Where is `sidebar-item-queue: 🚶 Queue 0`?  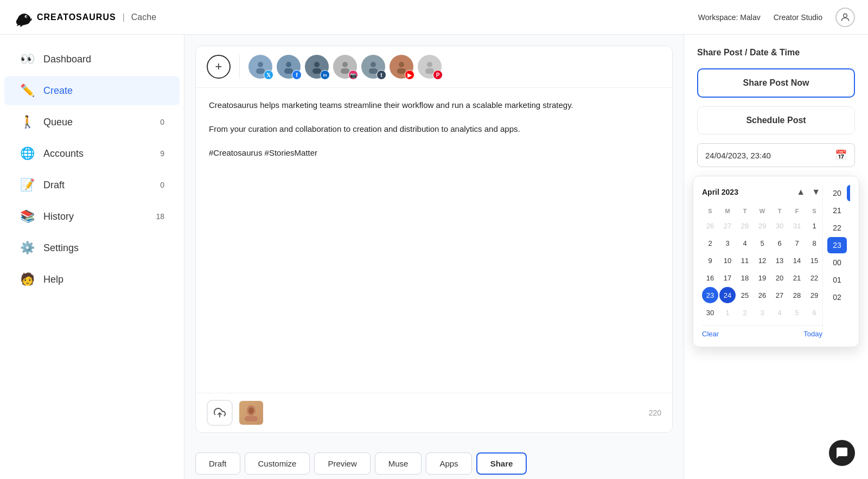 sidebar-item-queue: 🚶 Queue 0 is located at coordinates (92, 122).